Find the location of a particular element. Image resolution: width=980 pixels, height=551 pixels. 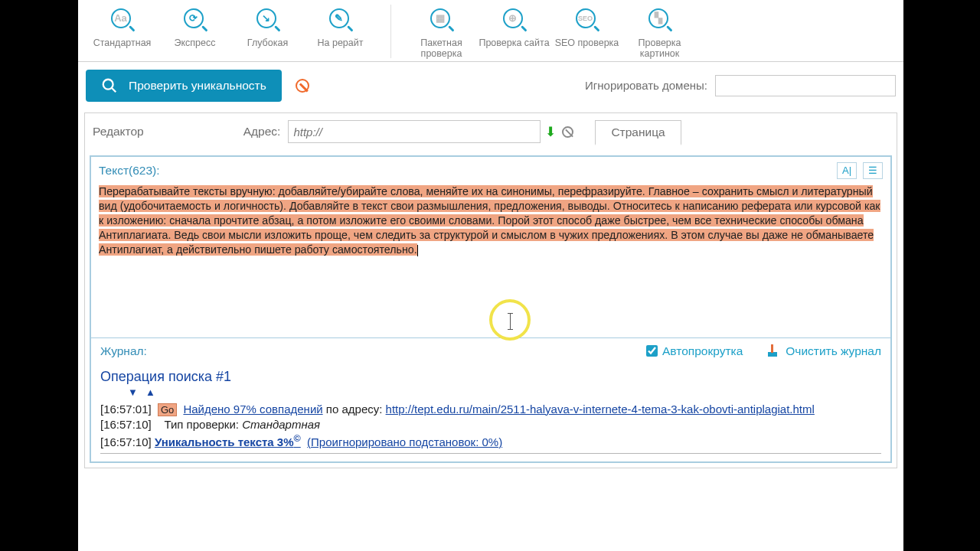

toolbar-label: Глубокая is located at coordinates (268, 43).